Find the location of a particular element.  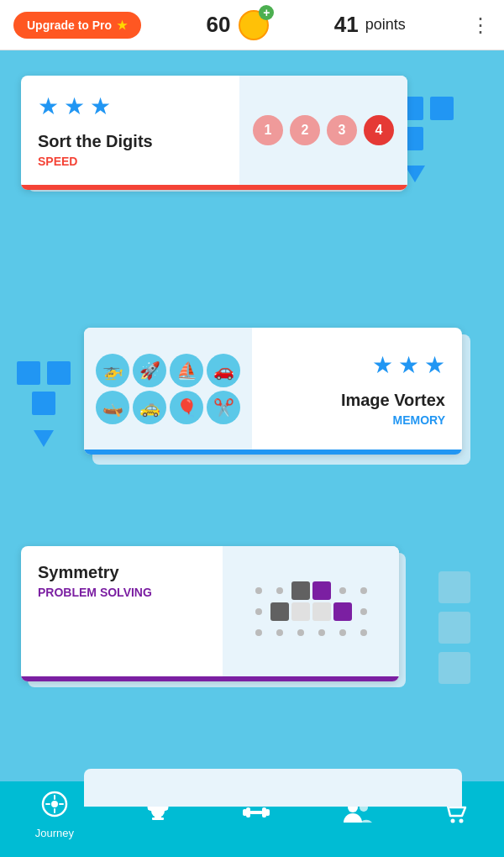

card2-right: ★ ★ ★ Image Vortex MEMORY is located at coordinates (357, 388).